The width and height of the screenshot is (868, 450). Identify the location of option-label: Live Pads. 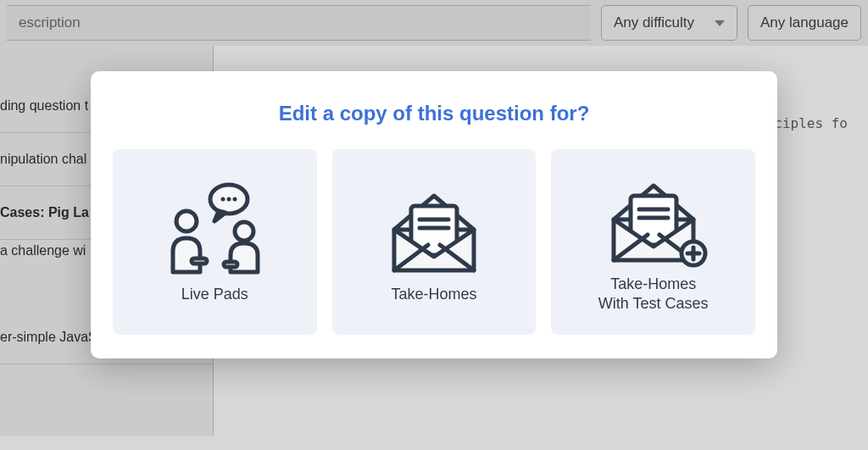
(215, 295).